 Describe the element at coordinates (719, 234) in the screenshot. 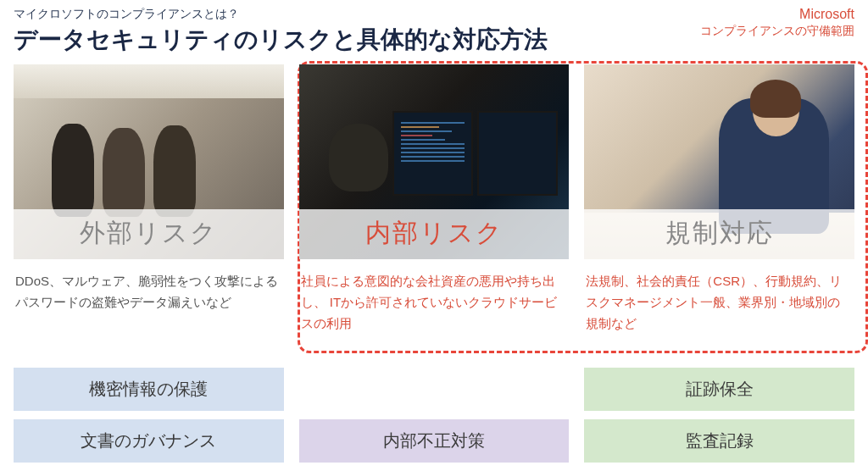

I see `card-label: 規制対応` at that location.